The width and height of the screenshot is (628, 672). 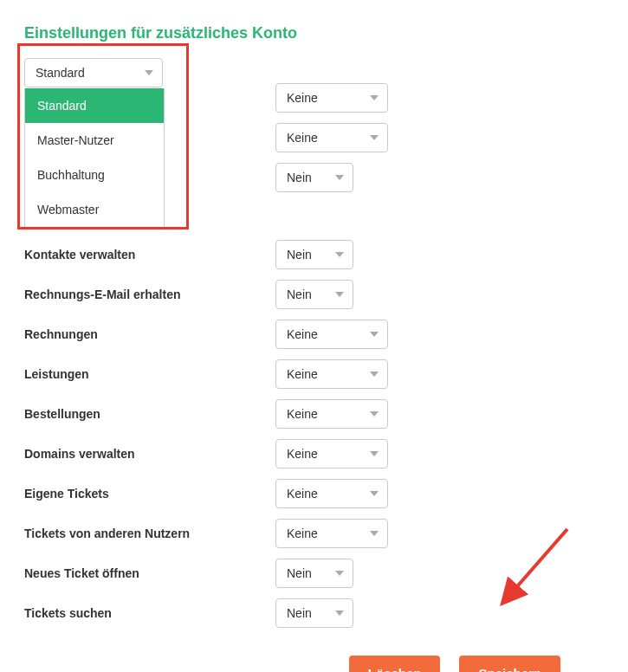 What do you see at coordinates (314, 33) in the screenshot?
I see `page-title: Einstellungen für zusätzliches Konto` at bounding box center [314, 33].